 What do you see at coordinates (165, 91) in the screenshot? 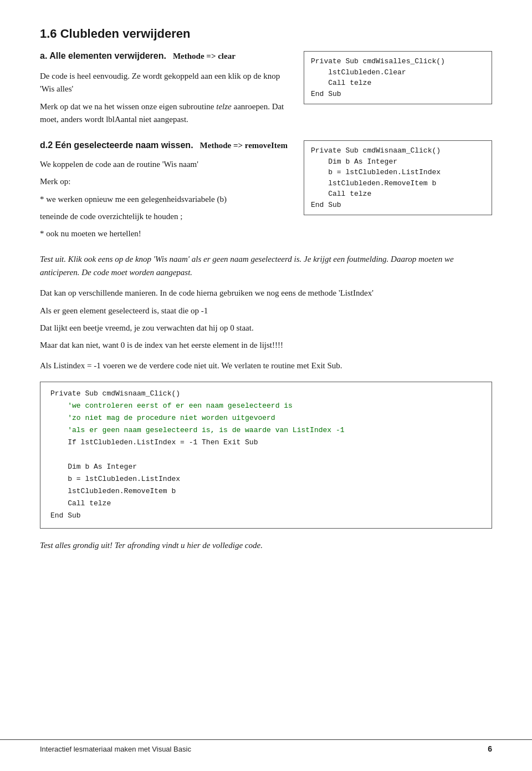
I see `section-a-left: a. Alle elementen verwijderen. Methode =…` at bounding box center [165, 91].